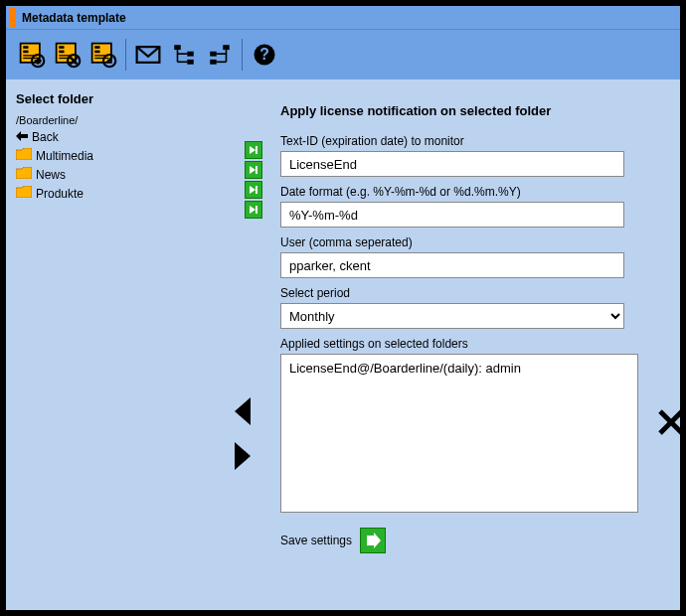  I want to click on toolbar: ?, so click(343, 55).